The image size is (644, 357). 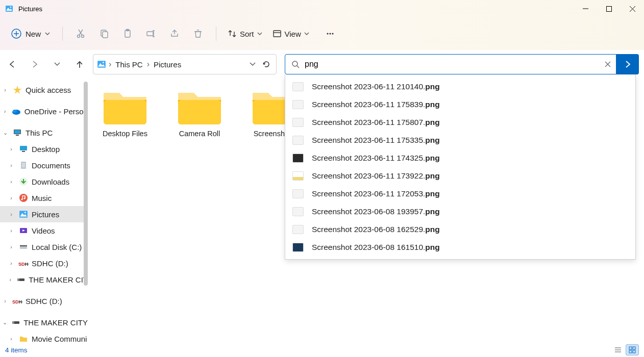 I want to click on tree-item: ›Quick access, so click(x=44, y=90).